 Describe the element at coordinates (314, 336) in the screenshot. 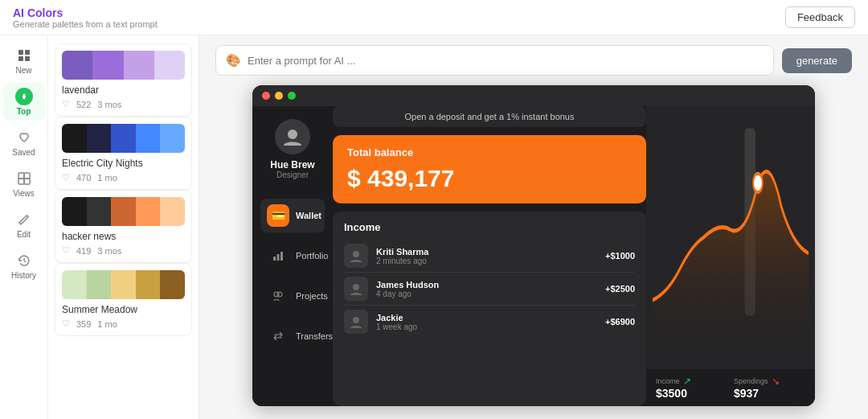

I see `nav-transfers-label: Transfers` at that location.